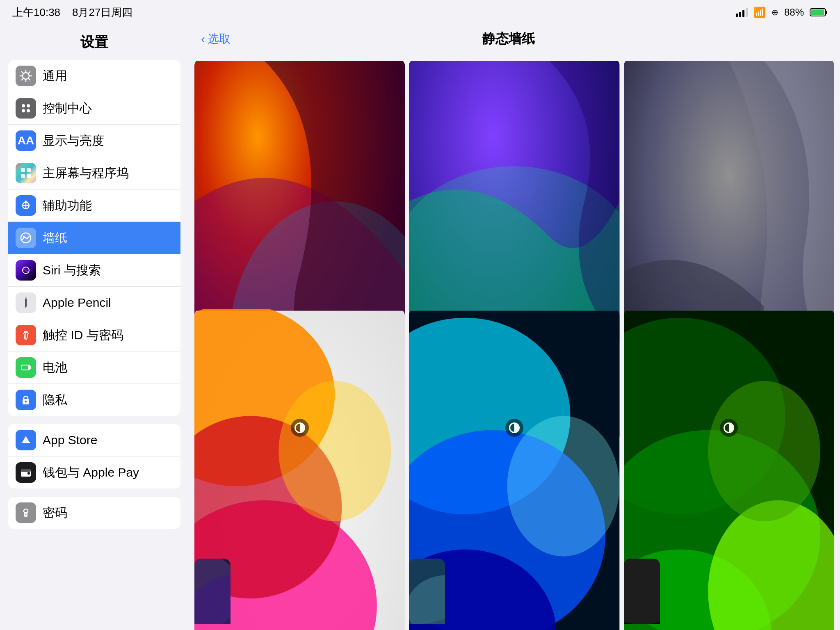 This screenshot has height=630, width=840. I want to click on accessibility-label: 辅助功能, so click(67, 206).